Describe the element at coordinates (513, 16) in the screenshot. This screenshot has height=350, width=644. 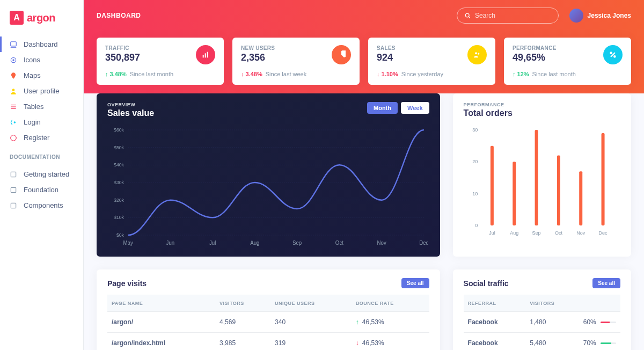
I see `search-input` at that location.